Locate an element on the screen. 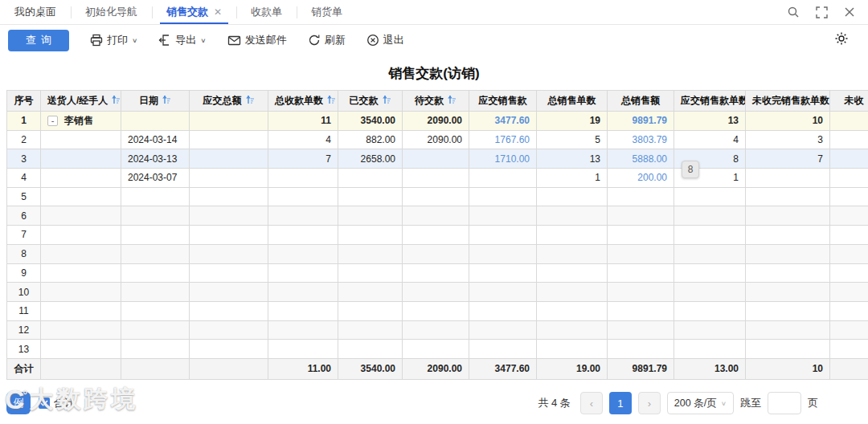 This screenshot has width=868, height=424. summary-cell is located at coordinates (849, 369).